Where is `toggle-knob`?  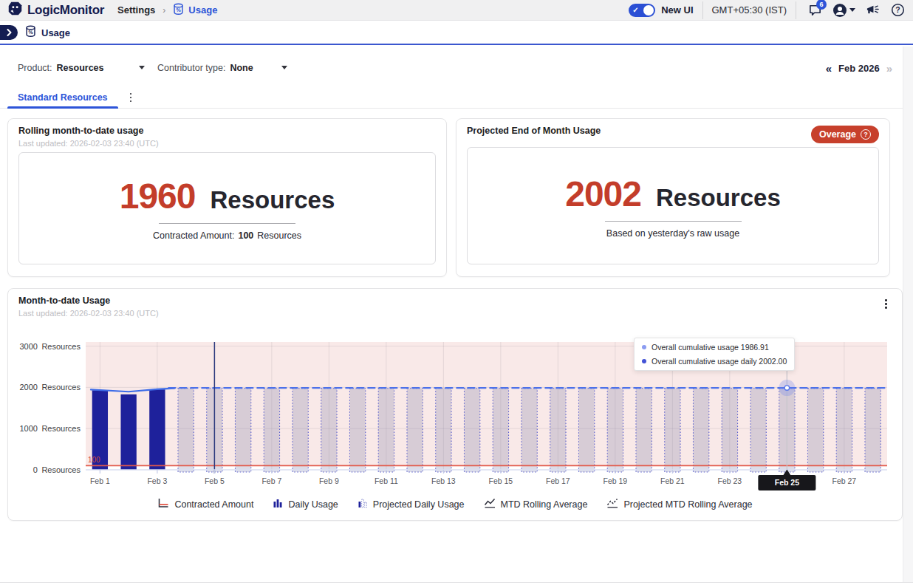 toggle-knob is located at coordinates (649, 10).